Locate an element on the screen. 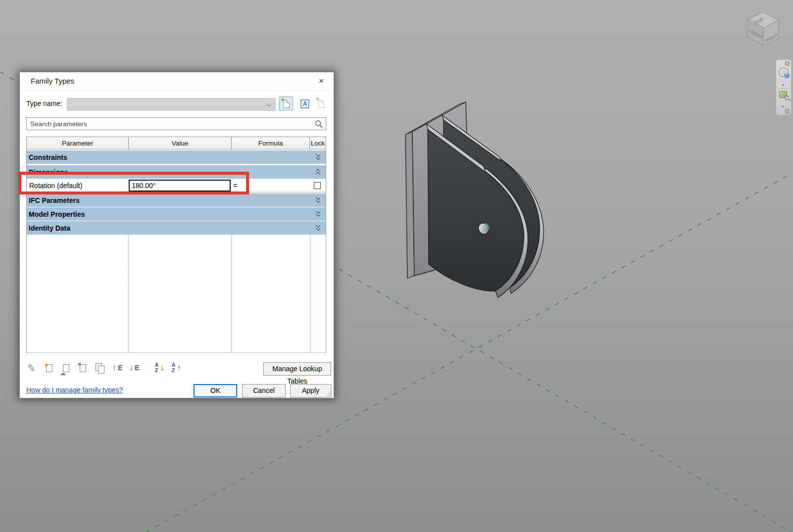 This screenshot has width=793, height=532. bracket-3d-model is located at coordinates (474, 200).